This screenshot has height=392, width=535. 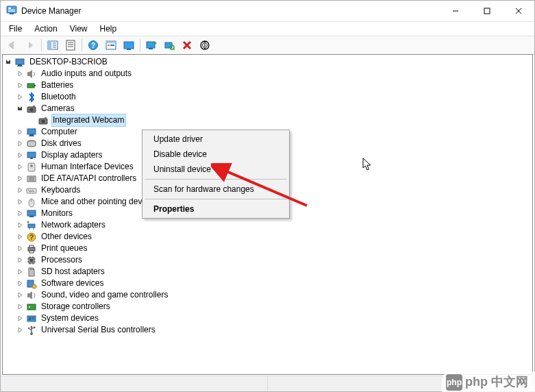 What do you see at coordinates (12, 45) in the screenshot?
I see `back-button` at bounding box center [12, 45].